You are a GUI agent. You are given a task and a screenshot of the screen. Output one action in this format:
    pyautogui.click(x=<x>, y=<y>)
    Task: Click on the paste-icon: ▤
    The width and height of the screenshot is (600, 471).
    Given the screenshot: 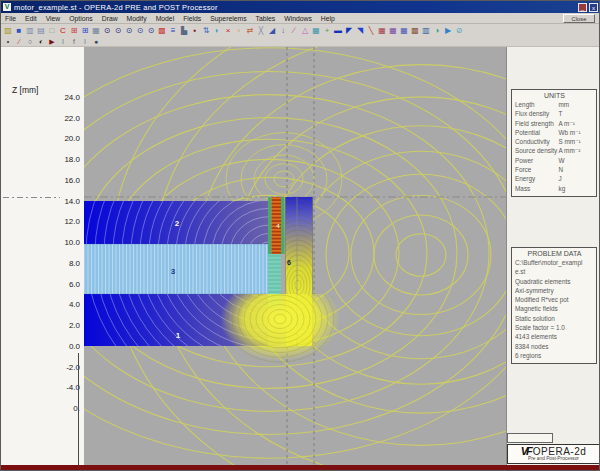 What is the action you would take?
    pyautogui.click(x=41, y=31)
    